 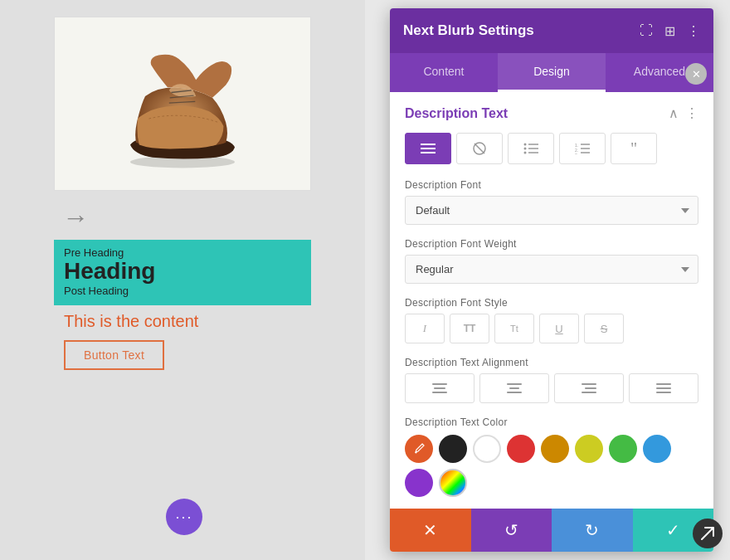 I want to click on black-swatch, so click(x=453, y=449).